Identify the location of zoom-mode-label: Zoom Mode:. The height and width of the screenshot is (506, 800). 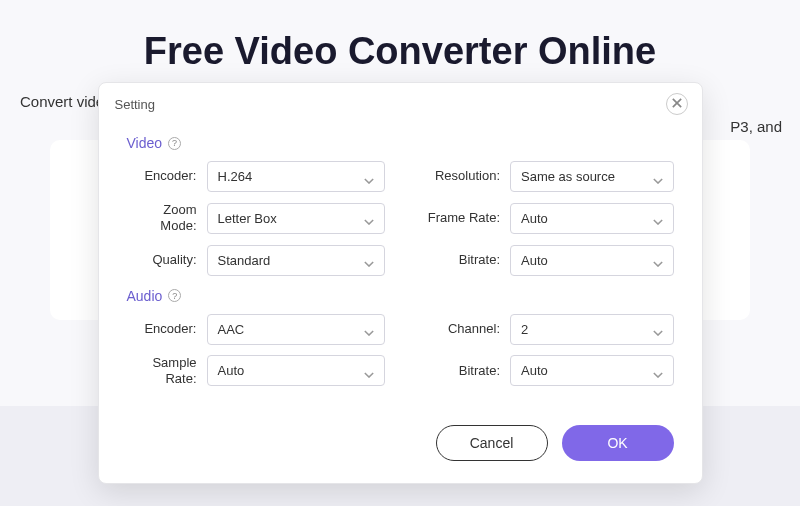
(162, 218).